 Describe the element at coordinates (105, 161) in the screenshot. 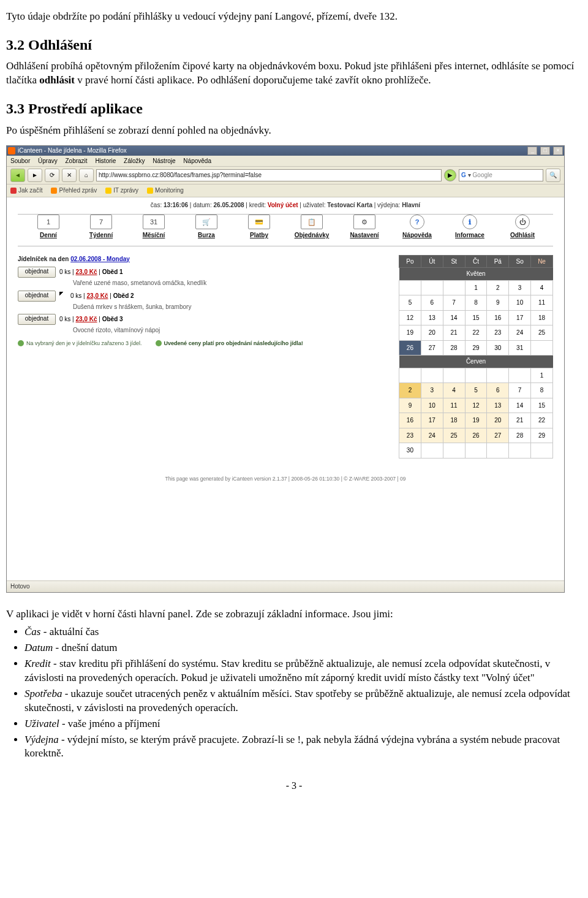

I see `menu-historie: Historie` at that location.